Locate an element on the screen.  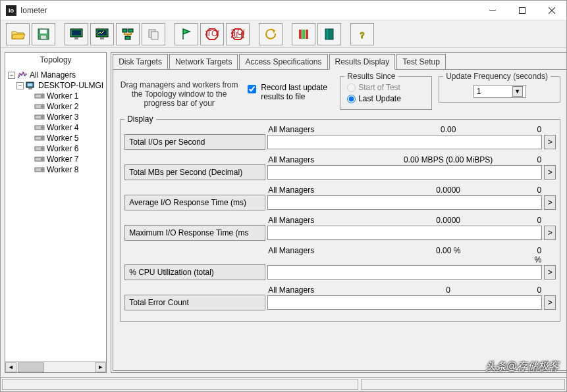
status-cell is located at coordinates (463, 384).